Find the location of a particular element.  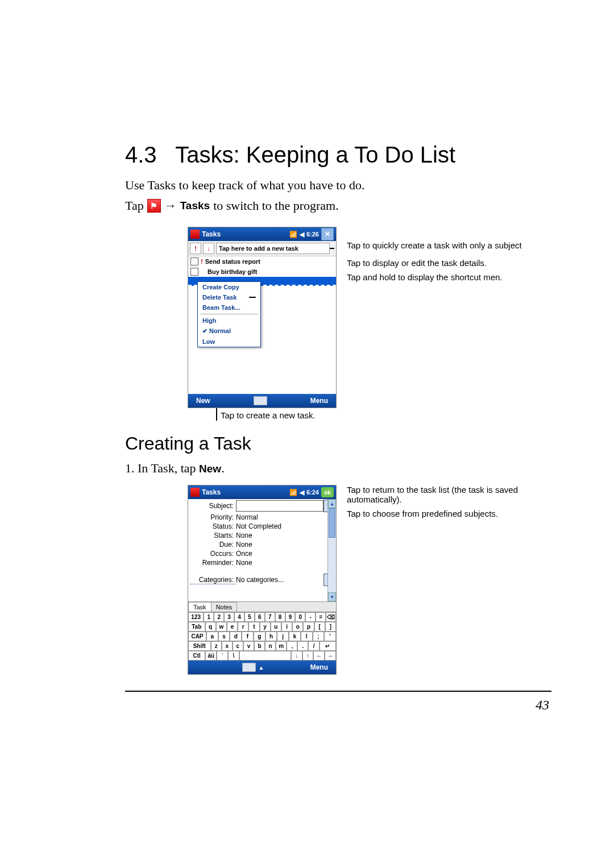

key: c is located at coordinates (238, 646).